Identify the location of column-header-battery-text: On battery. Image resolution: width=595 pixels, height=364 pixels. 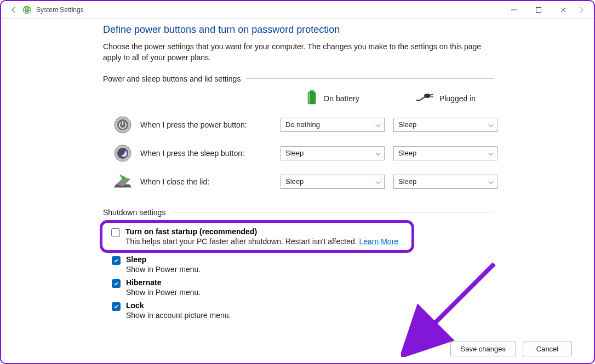
(341, 99).